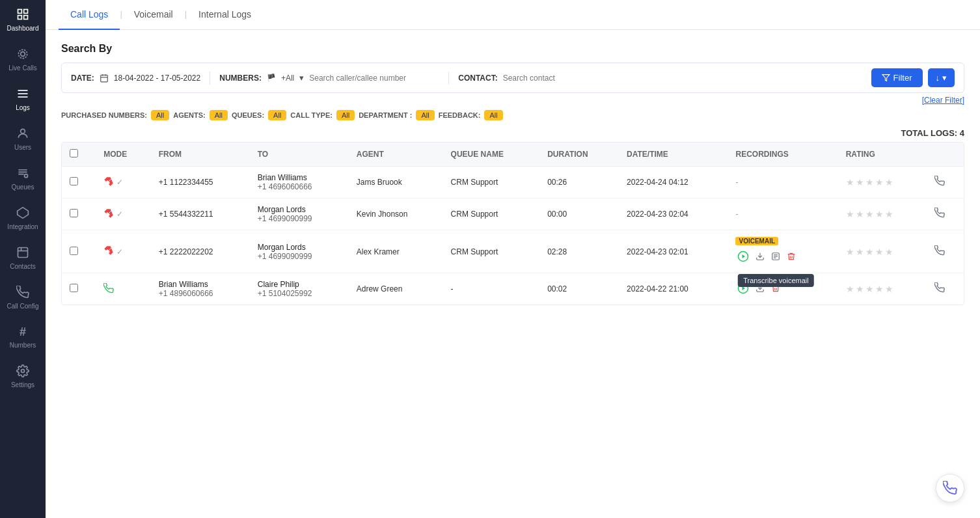 Image resolution: width=980 pixels, height=518 pixels. I want to click on sidebar-item-callconfig: Call Config, so click(23, 298).